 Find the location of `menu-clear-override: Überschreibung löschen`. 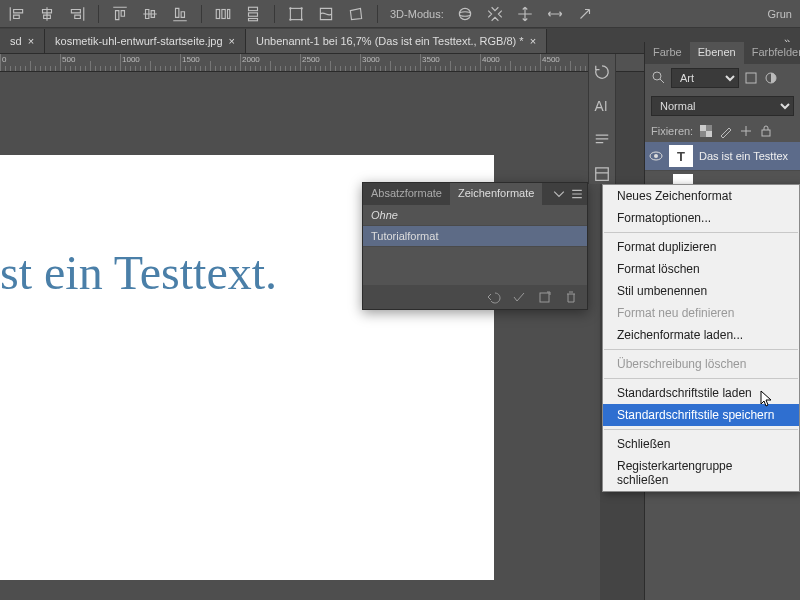

menu-clear-override: Überschreibung löschen is located at coordinates (701, 364).